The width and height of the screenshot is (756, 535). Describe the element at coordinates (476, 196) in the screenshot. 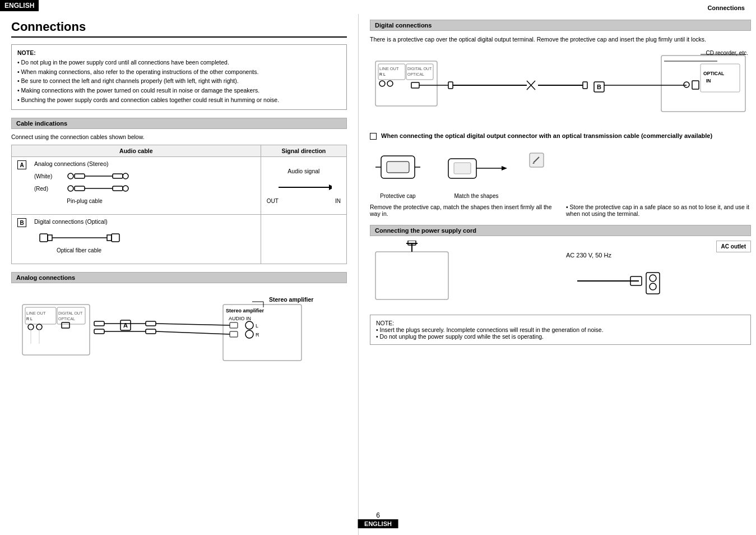

I see `match-shapes-label: Match the shapes` at that location.